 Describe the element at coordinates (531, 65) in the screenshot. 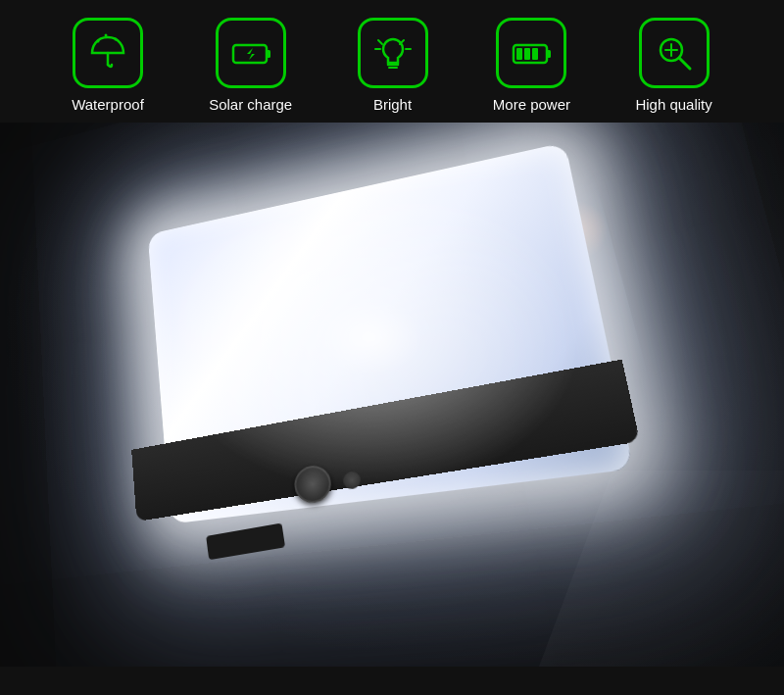

I see `feature-item-more-power: More power` at that location.